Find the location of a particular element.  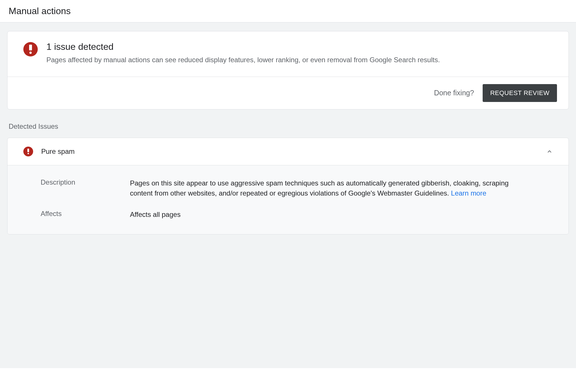

issue-affects-label: Affects is located at coordinates (77, 215).